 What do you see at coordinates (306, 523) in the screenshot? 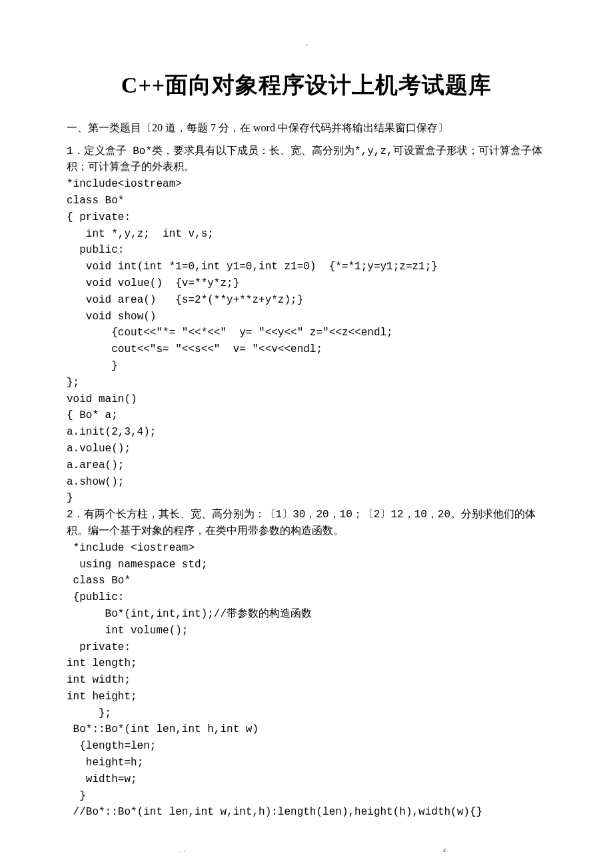
I see `question-2-intro: 2．有两个长方柱，其长、宽、高分别为：〔1〕30，20，10；〔2〕12，10，…` at bounding box center [306, 523].